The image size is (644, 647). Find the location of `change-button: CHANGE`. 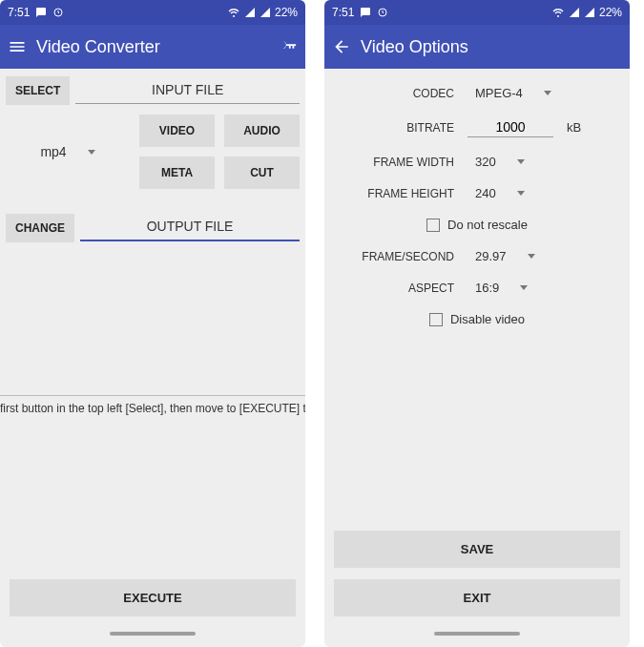

change-button: CHANGE is located at coordinates (40, 228).